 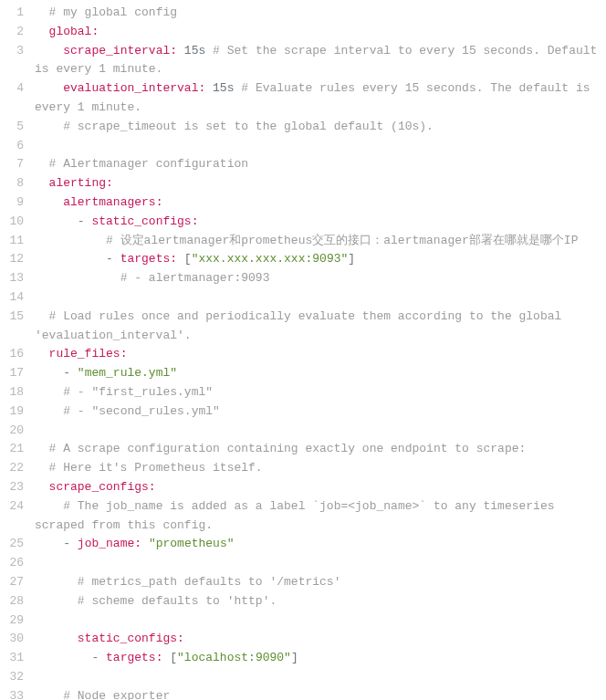 I want to click on line-number: 15, so click(x=17, y=318).